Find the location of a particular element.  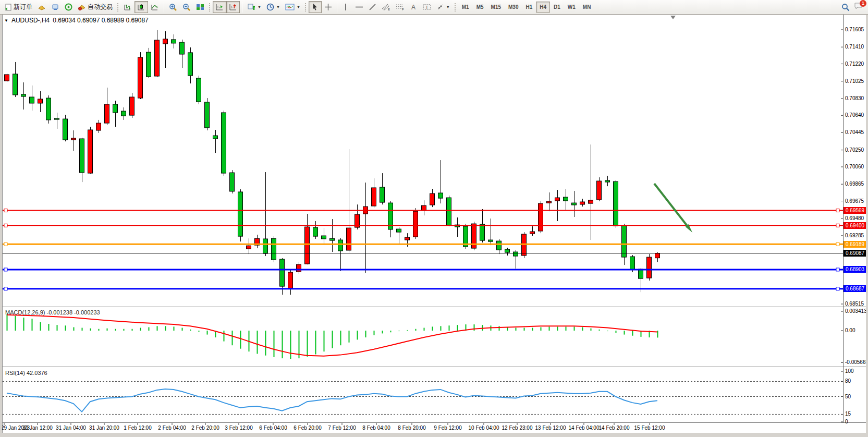

new-chart-button: ▼ is located at coordinates (254, 7).